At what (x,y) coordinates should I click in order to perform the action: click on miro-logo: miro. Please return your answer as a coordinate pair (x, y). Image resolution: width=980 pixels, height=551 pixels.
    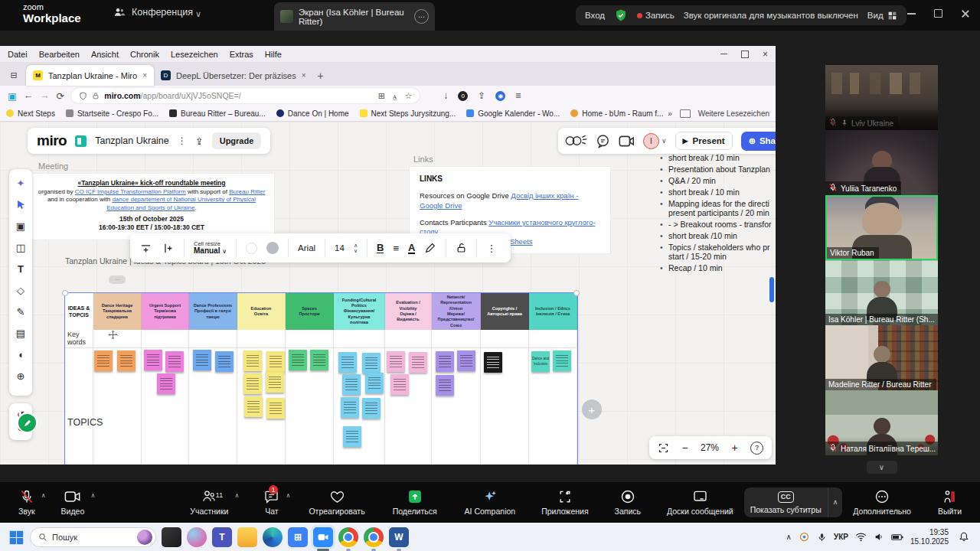
    Looking at the image, I should click on (52, 141).